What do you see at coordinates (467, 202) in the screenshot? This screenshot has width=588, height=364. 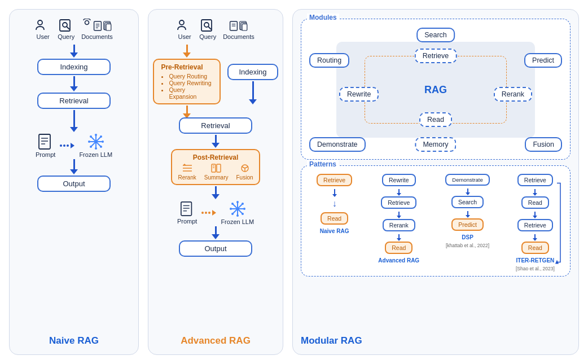 I see `pat-dsp-search: Search` at bounding box center [467, 202].